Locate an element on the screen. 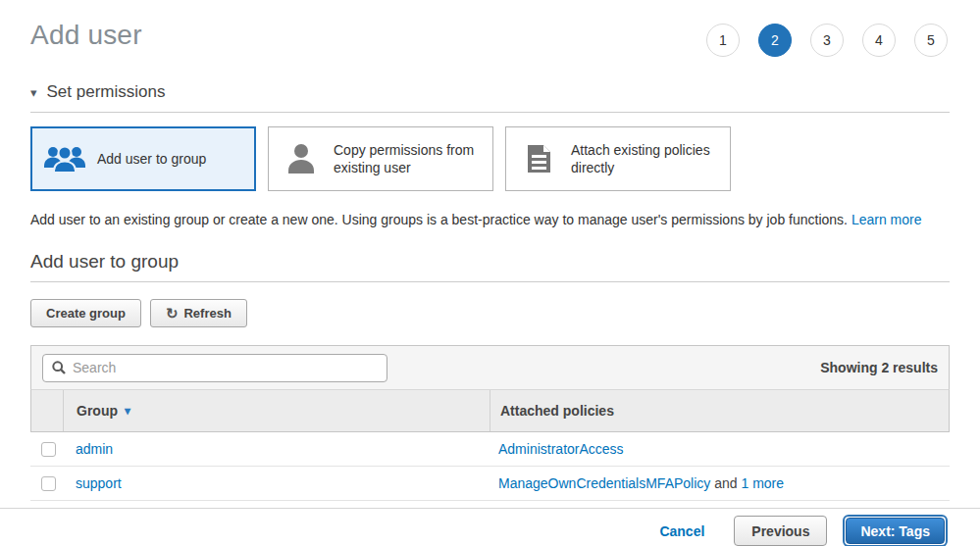  page-header: Add user 1 2 3 4 5 is located at coordinates (490, 28).